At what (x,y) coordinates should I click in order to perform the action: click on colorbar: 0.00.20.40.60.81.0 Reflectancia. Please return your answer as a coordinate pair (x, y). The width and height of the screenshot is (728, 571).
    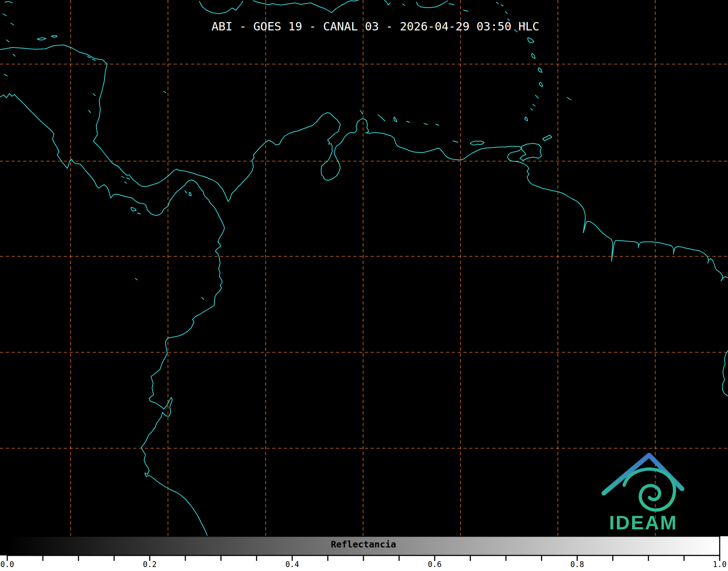
    Looking at the image, I should click on (364, 554).